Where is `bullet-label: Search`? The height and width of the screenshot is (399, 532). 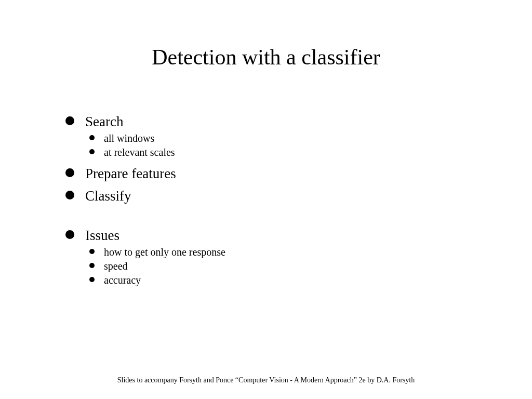 bullet-label: Search is located at coordinates (104, 122).